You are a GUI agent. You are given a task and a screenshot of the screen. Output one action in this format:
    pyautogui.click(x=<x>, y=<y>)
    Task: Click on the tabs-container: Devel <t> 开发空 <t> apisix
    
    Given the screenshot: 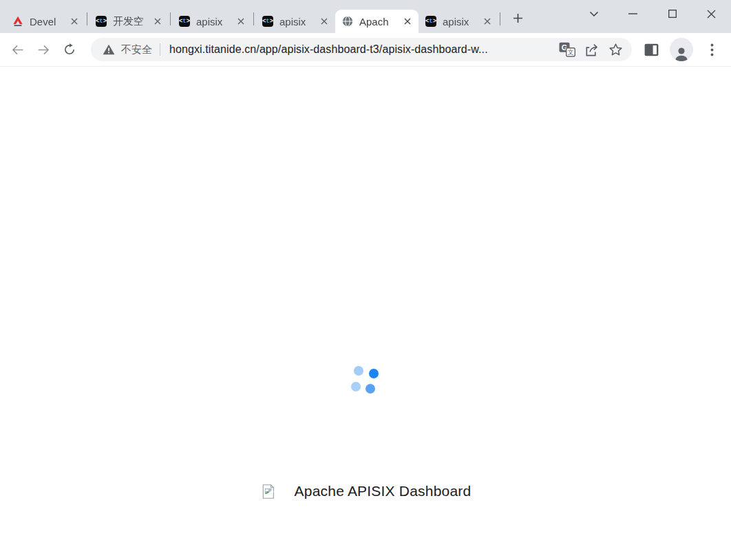 What is the action you would take?
    pyautogui.click(x=264, y=17)
    